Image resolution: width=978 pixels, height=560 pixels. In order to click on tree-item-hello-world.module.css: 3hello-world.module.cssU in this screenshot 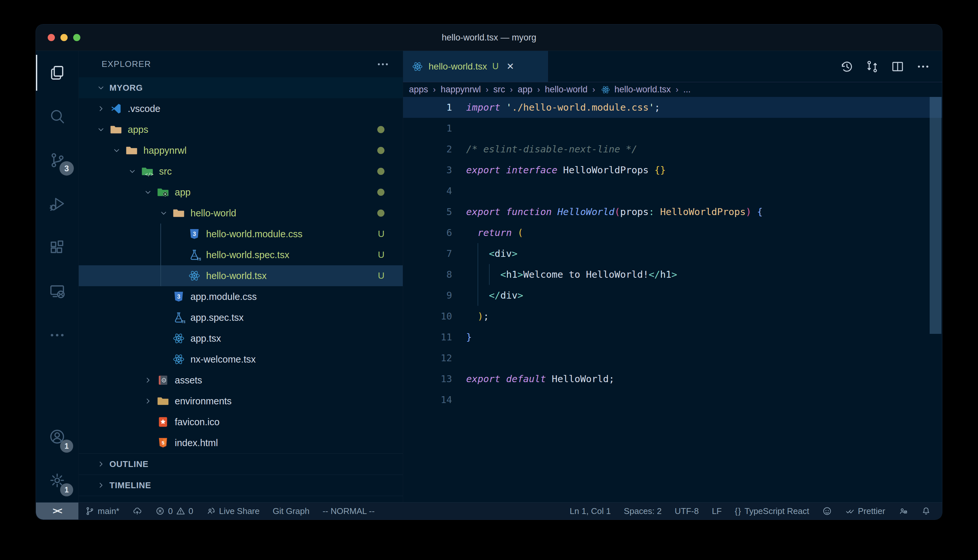, I will do `click(241, 234)`.